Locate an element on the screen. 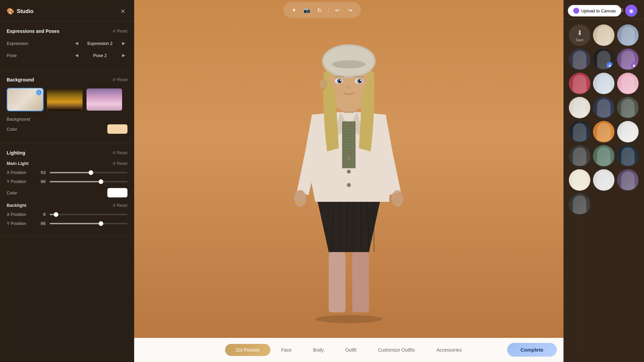 The width and height of the screenshot is (644, 362). save-preset-button: ⬇ Save is located at coordinates (580, 35).